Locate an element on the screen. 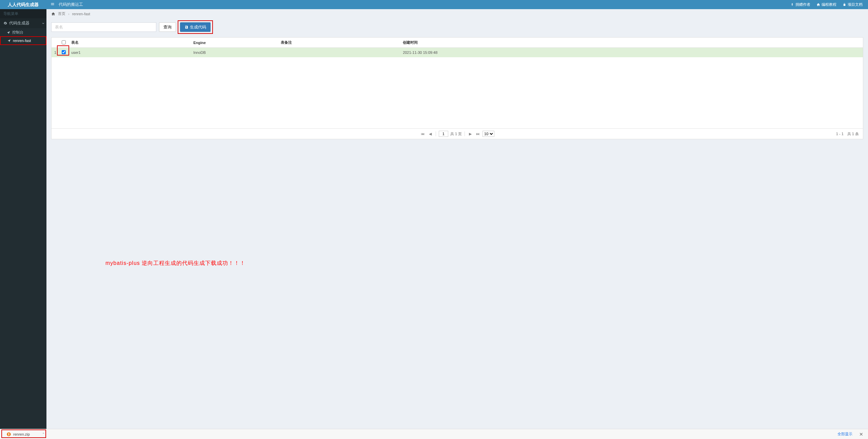  menu-toggle-button is located at coordinates (53, 5).